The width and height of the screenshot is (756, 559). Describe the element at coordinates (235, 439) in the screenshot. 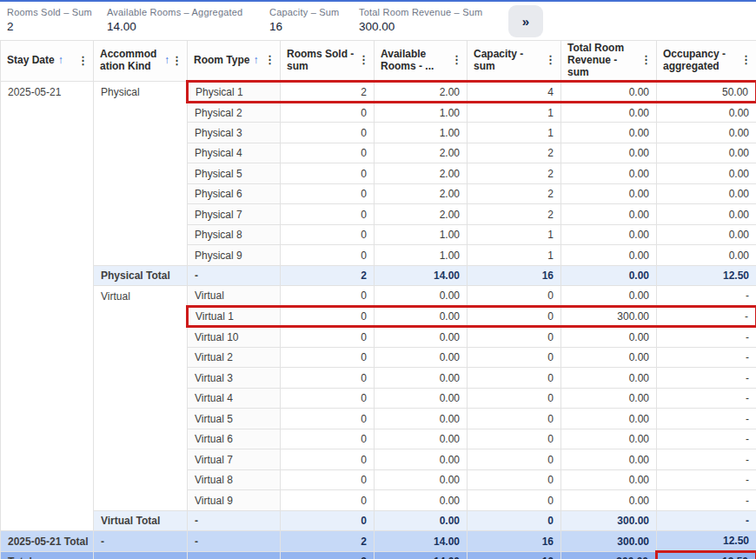

I see `cell-room-type: Virtual 6` at that location.